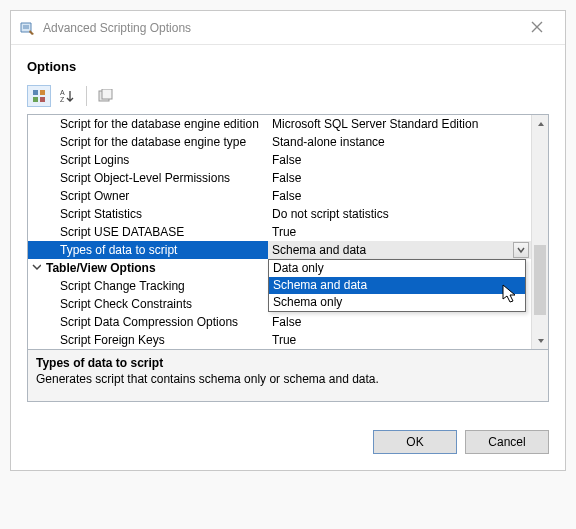 This screenshot has height=529, width=576. I want to click on toolbar-categorized-icon, so click(39, 96).